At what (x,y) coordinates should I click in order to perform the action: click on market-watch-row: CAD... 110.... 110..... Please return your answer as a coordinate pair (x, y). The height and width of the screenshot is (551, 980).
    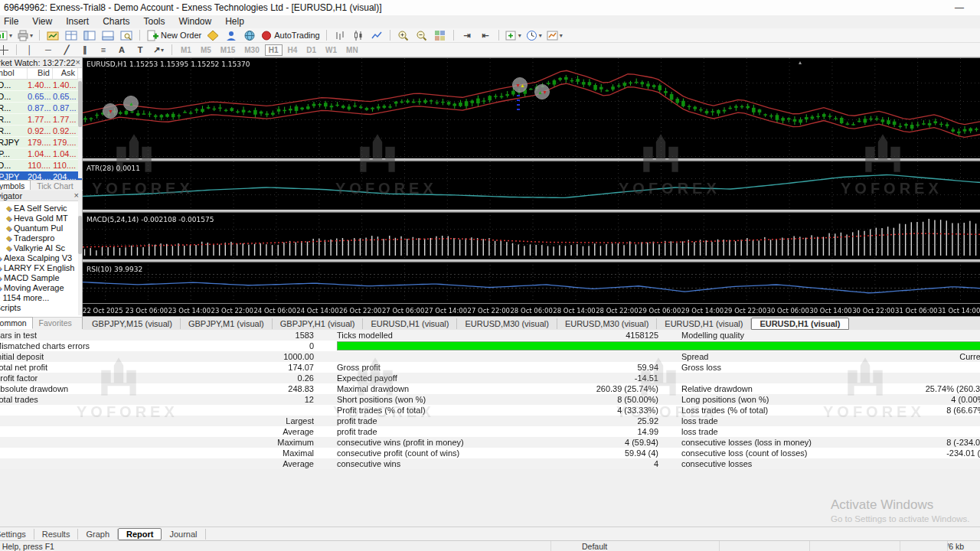
    Looking at the image, I should click on (41, 165).